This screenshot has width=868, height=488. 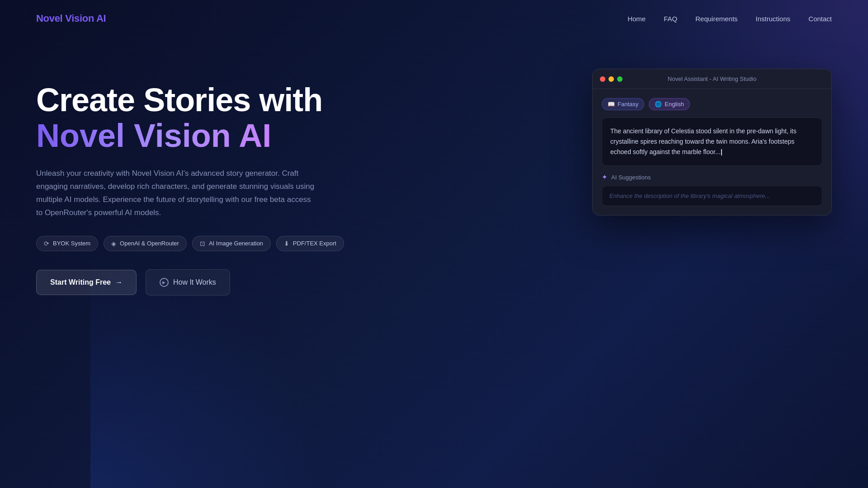 What do you see at coordinates (712, 196) in the screenshot?
I see `suggestion-placeholder-text: Enhance the description of the library's…` at bounding box center [712, 196].